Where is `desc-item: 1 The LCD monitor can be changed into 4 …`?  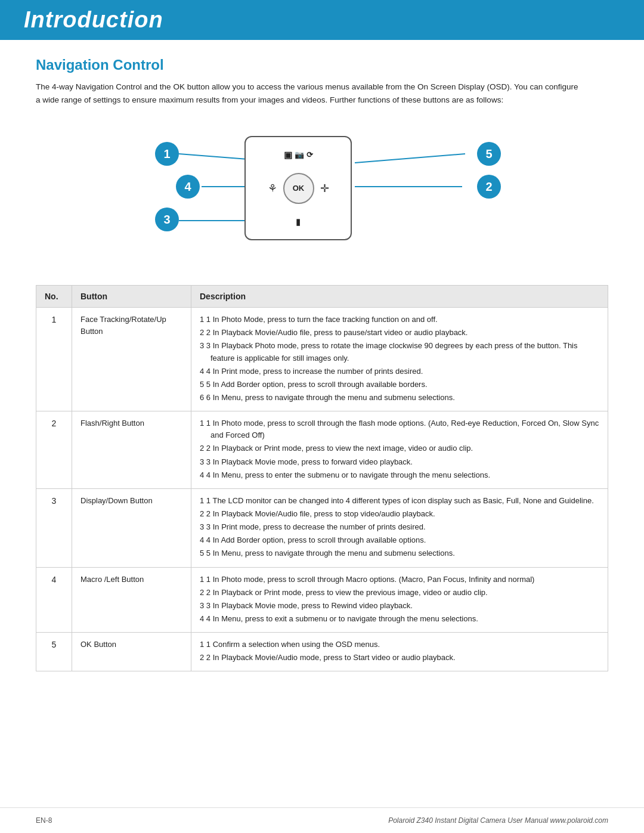
desc-item: 1 The LCD monitor can be changed into 4 … is located at coordinates (400, 501).